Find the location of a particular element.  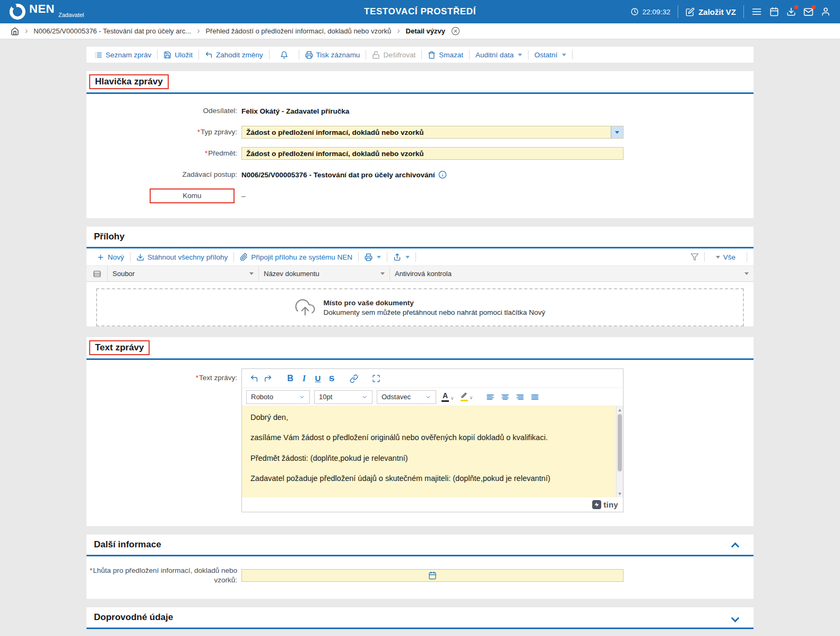

edit-icon is located at coordinates (690, 12).